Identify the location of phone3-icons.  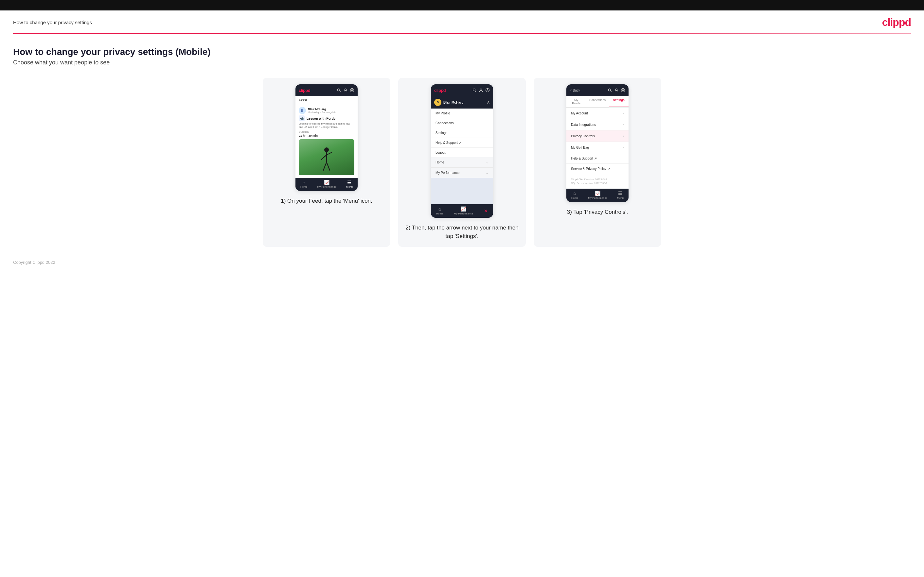
(616, 90).